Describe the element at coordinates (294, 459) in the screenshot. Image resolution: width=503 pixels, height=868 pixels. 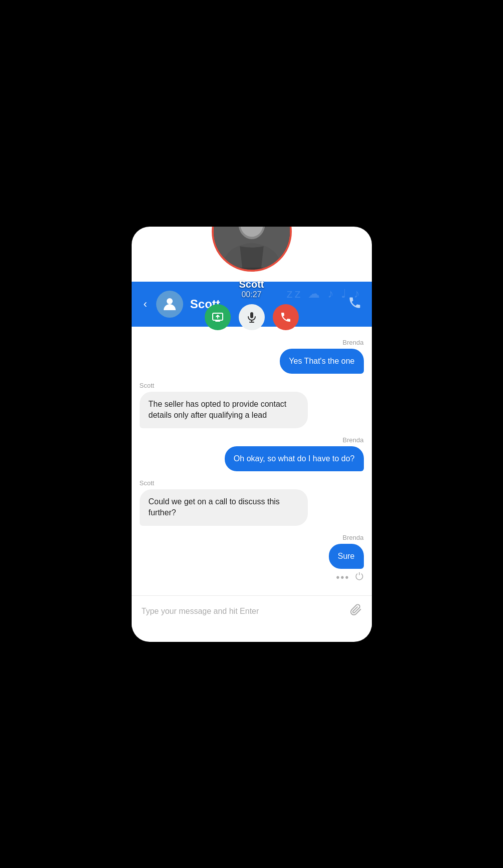
I see `message-bubble: Oh okay, so what do I have to do?` at that location.